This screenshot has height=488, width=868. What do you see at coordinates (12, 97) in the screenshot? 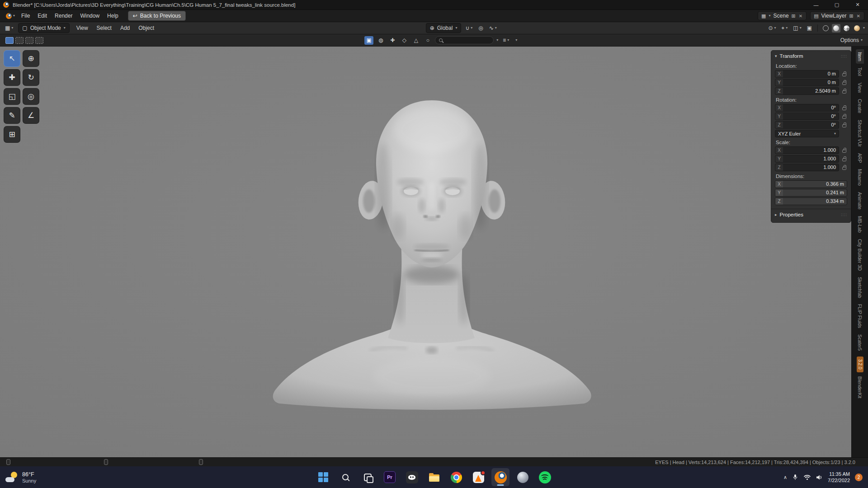
I see `scale-tool: ◱` at bounding box center [12, 97].